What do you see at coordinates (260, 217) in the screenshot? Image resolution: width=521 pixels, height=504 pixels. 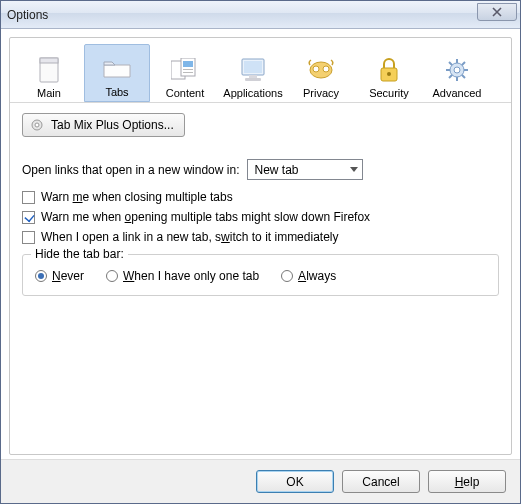 I see `warn-opening-checkbox-row: Warn me when opening multiple tabs might…` at bounding box center [260, 217].